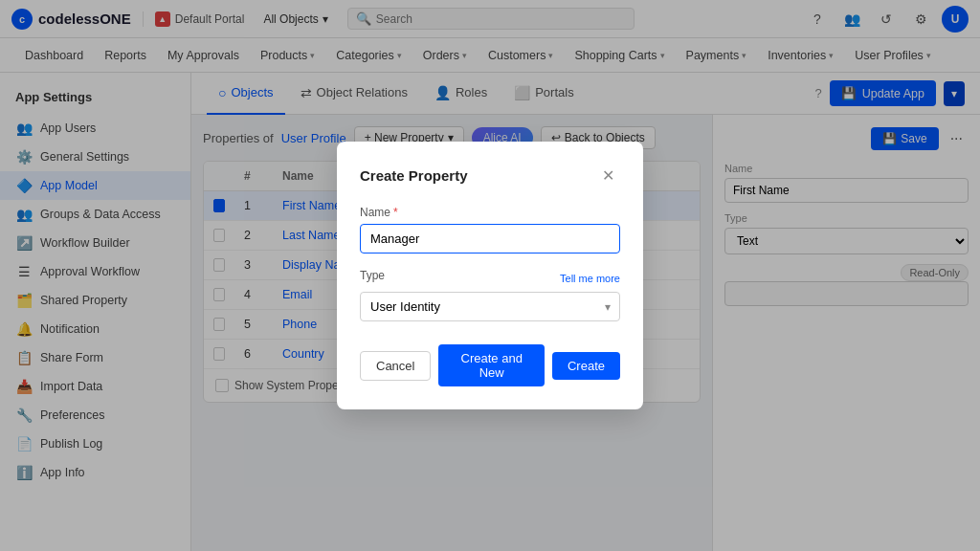  Describe the element at coordinates (490, 306) in the screenshot. I see `modal-type-select-wrapper: User Identity Text Number Date Boolean F…` at that location.